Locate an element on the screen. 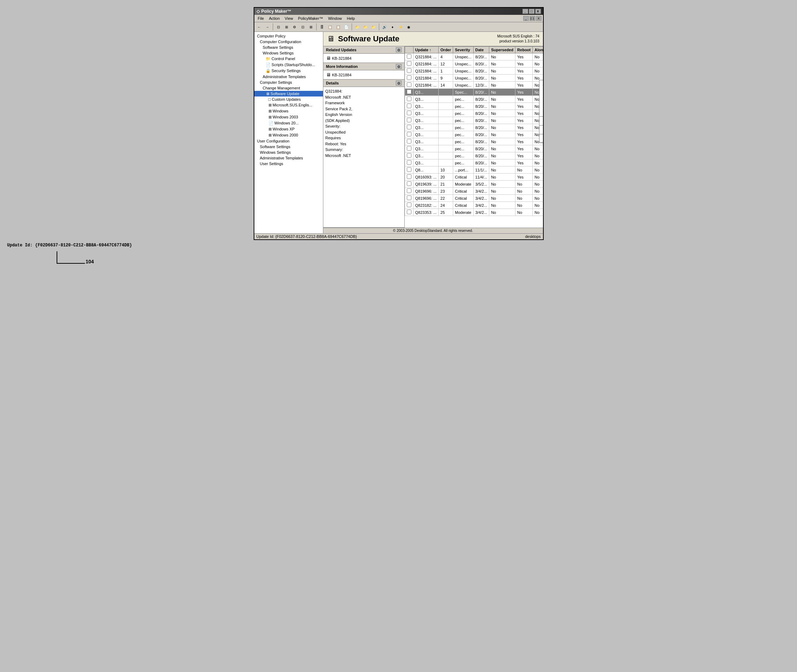 The image size is (797, 672). table-row: Q816093: ... 20 Critical 11/4/... No Yes… is located at coordinates (474, 177).